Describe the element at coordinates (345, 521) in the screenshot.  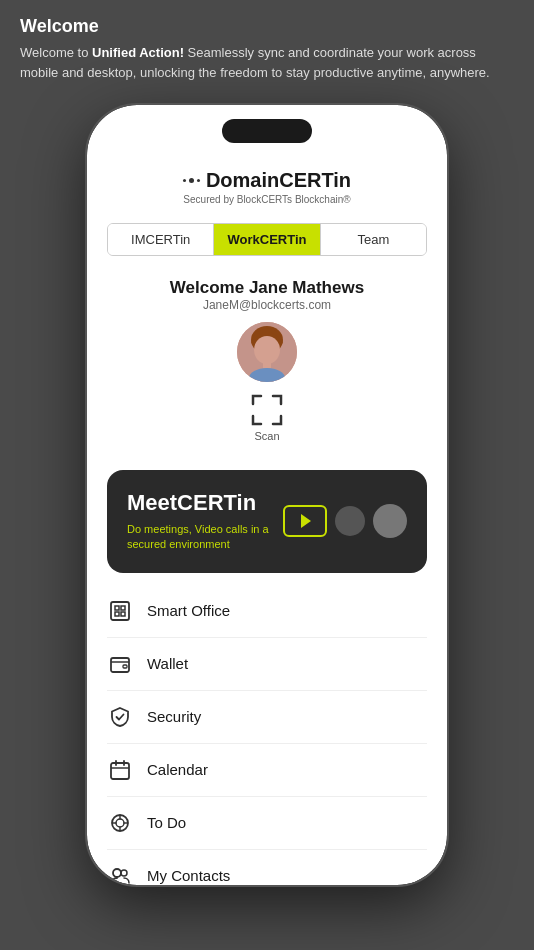
I see `meet-card-icons` at that location.